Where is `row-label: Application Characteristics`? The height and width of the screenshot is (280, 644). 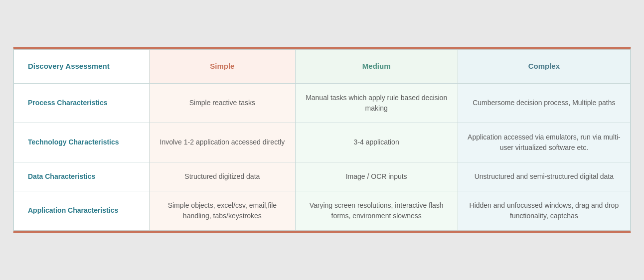 row-label: Application Characteristics is located at coordinates (82, 210).